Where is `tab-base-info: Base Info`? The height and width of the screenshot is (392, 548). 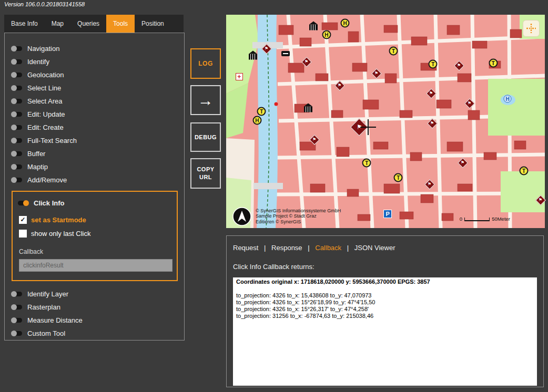 tab-base-info: Base Info is located at coordinates (24, 24).